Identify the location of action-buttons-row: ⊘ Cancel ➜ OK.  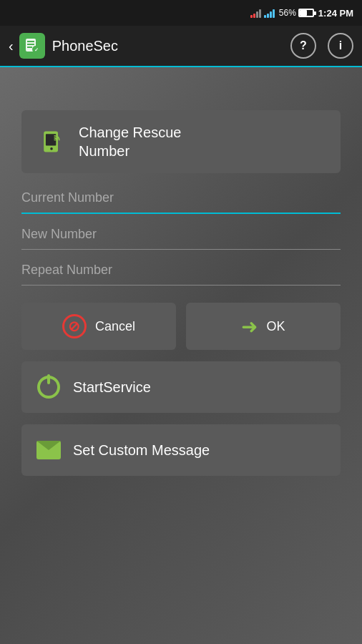
(181, 326).